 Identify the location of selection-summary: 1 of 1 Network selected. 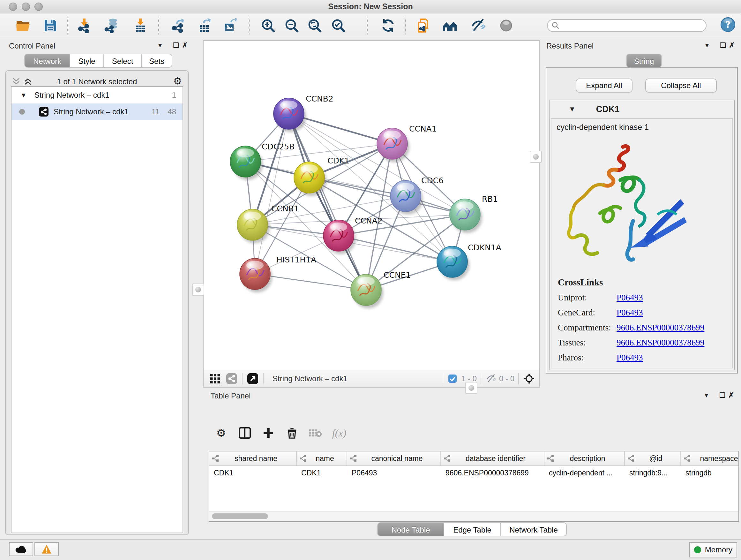
(97, 82).